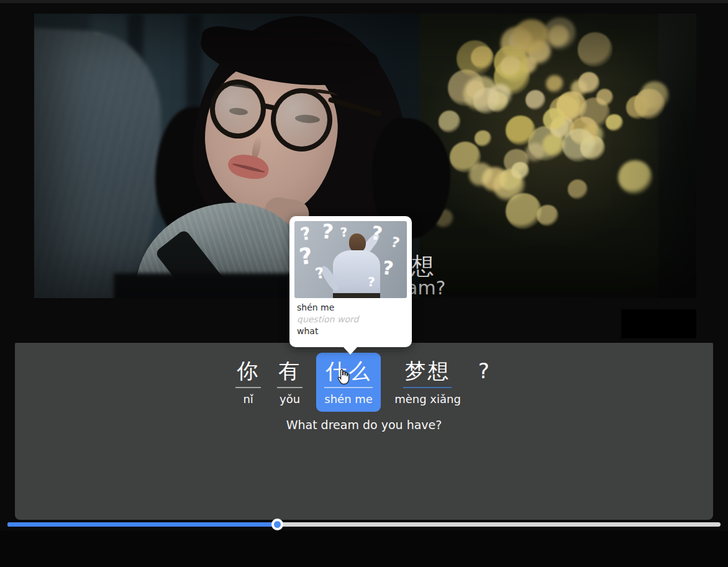  What do you see at coordinates (350, 282) in the screenshot?
I see `word-definition-popup: ? ? ? ? ? ? ? ? ? shén me question word …` at bounding box center [350, 282].